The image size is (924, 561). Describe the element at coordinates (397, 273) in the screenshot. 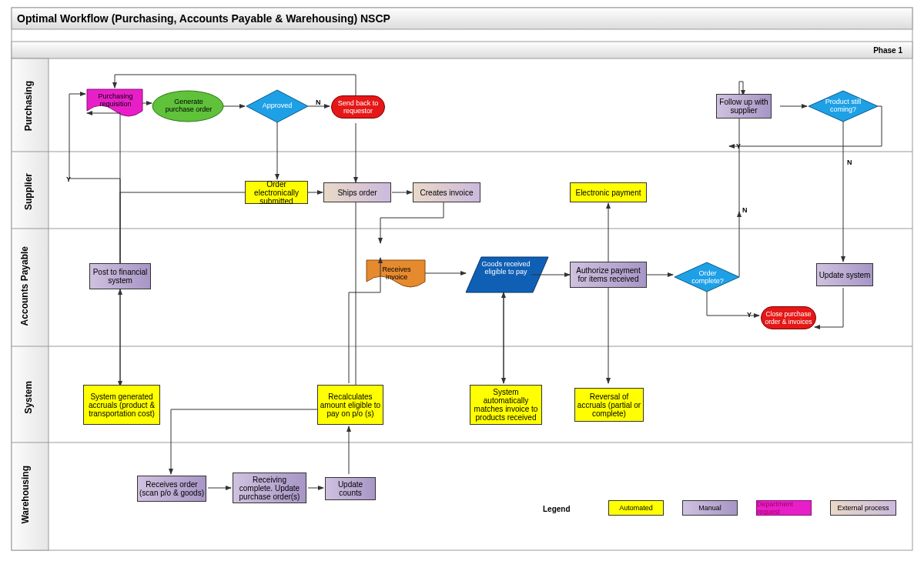

I see `node-receives-invoice: Receives Invoice` at that location.